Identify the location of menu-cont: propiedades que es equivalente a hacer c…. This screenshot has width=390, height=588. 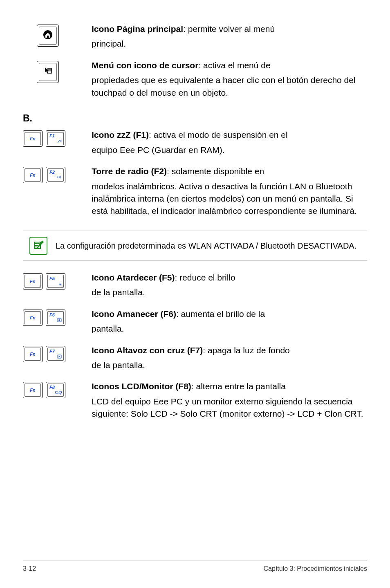
(229, 87).